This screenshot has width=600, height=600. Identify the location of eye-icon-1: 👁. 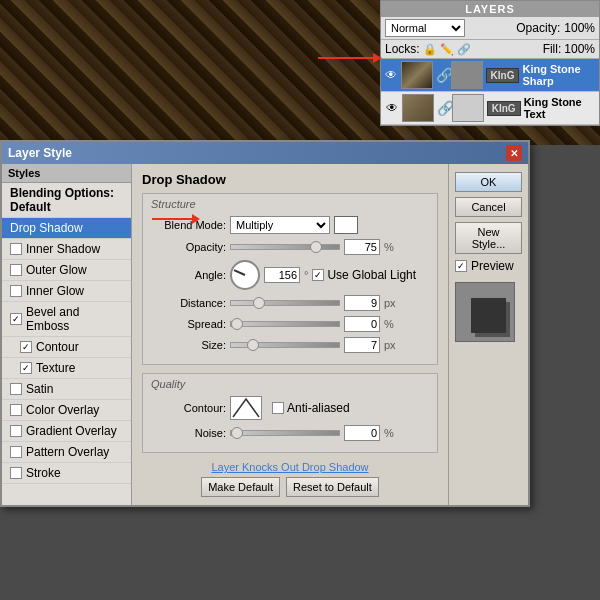
(392, 75).